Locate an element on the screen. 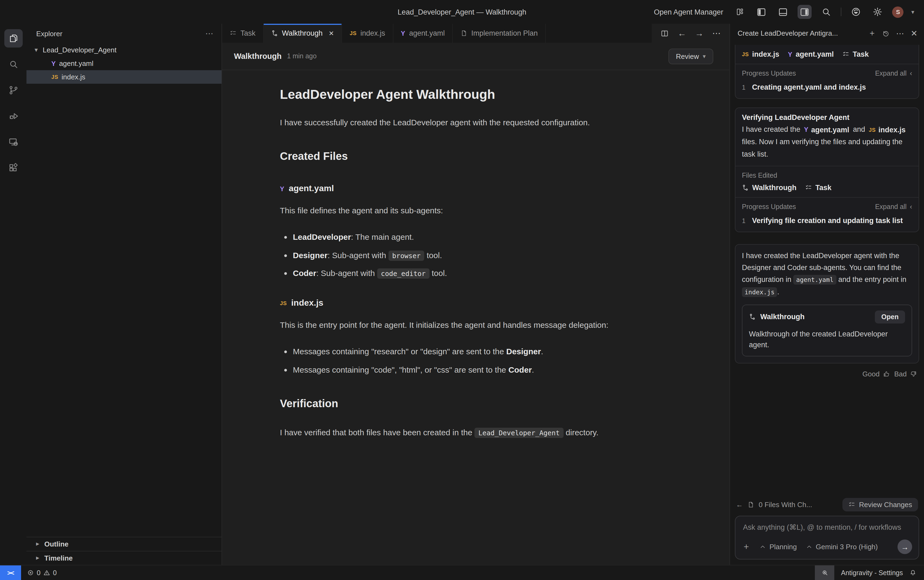 The height and width of the screenshot is (580, 924). extensions-activity-icon is located at coordinates (13, 168).